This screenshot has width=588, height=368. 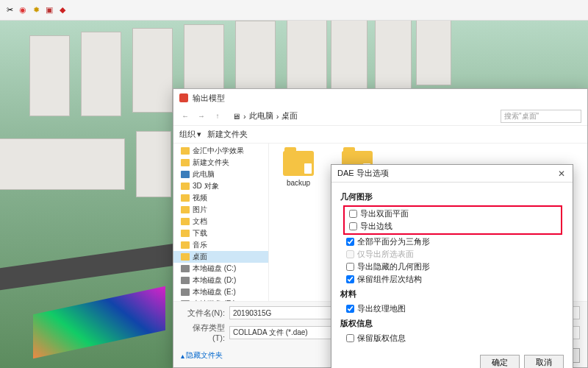 I want to click on nav-fwd-icon: →, so click(x=201, y=116).